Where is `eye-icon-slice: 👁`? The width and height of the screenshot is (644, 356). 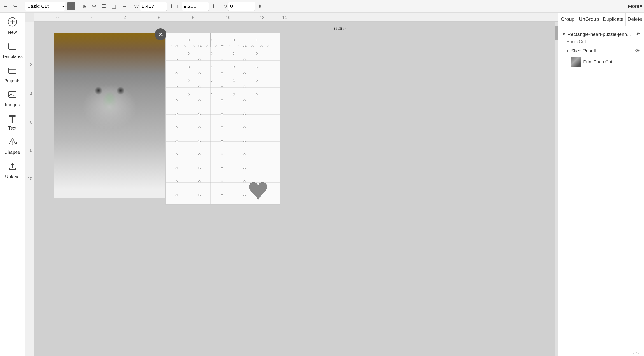 eye-icon-slice: 👁 is located at coordinates (638, 51).